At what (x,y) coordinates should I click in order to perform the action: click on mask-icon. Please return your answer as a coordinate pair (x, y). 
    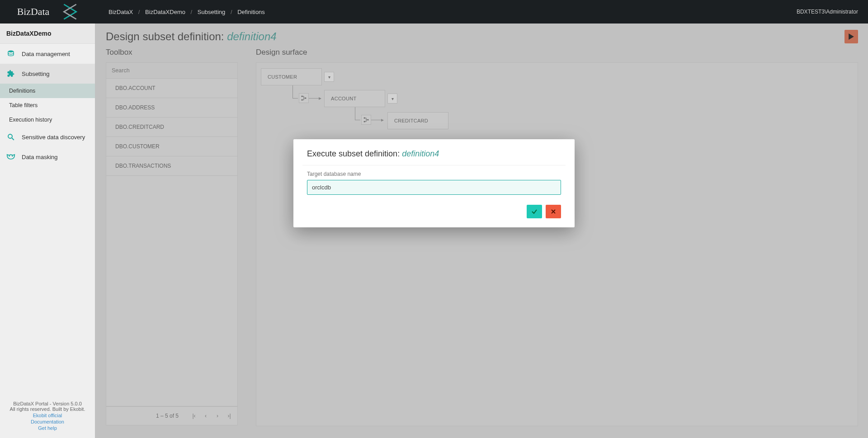
    Looking at the image, I should click on (11, 157).